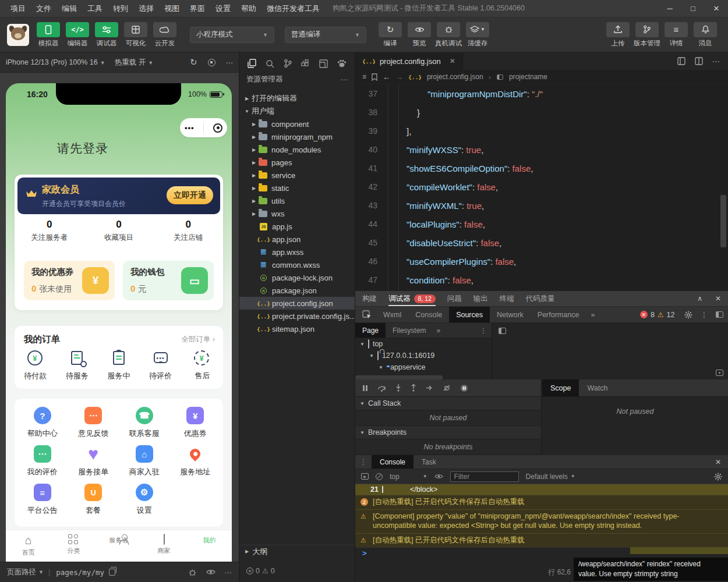 This screenshot has width=728, height=582. Describe the element at coordinates (190, 196) in the screenshot. I see `open-membership-button: 立即开通` at that location.